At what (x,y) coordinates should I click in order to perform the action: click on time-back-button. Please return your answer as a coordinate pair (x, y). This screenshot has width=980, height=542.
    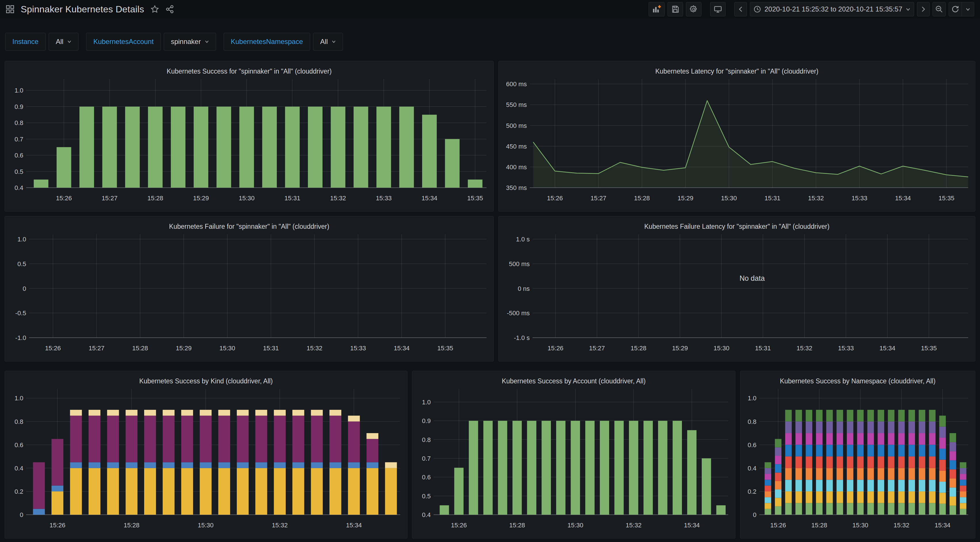
    Looking at the image, I should click on (740, 9).